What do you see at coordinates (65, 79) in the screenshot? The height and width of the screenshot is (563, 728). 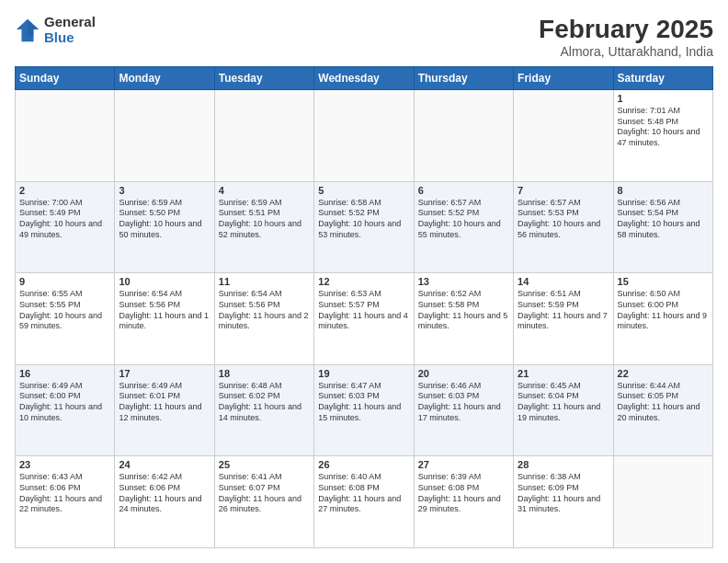 I see `col-sunday: Sunday` at bounding box center [65, 79].